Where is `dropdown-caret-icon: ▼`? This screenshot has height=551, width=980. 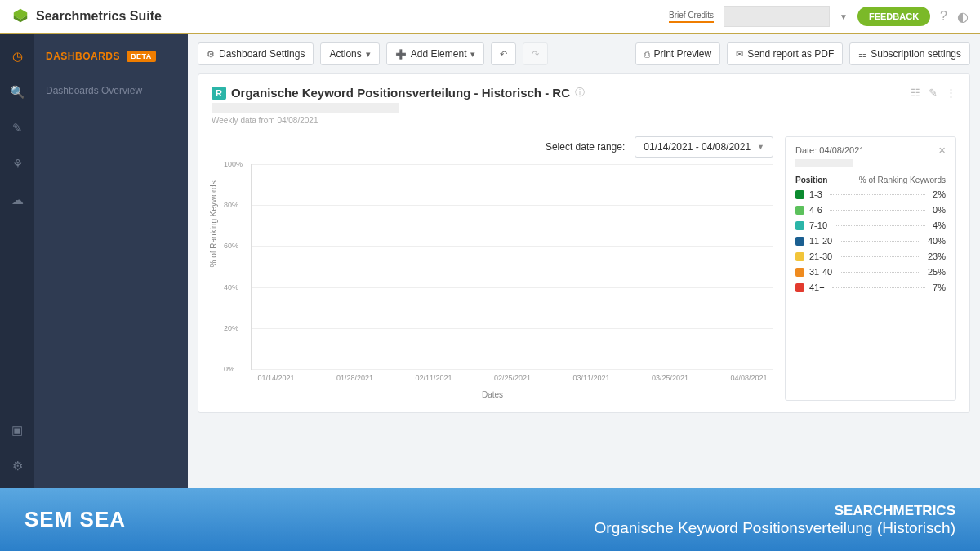
dropdown-caret-icon: ▼ is located at coordinates (844, 16).